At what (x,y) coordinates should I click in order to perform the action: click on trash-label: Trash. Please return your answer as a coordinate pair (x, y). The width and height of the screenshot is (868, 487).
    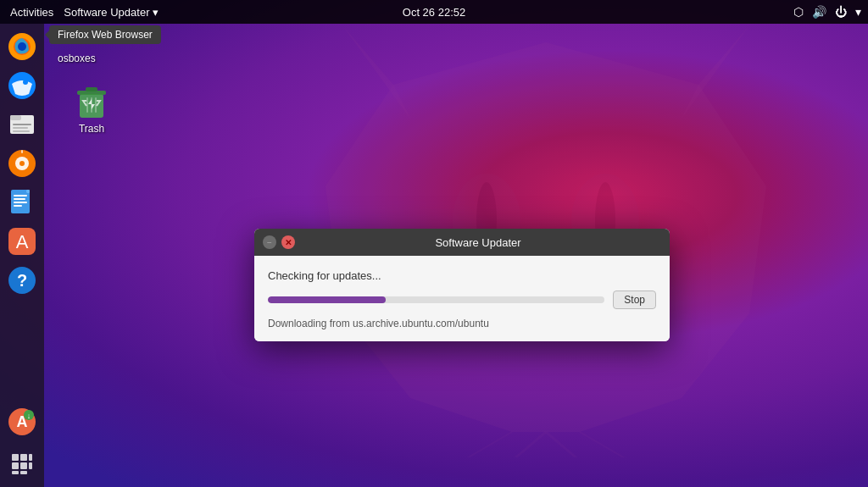
    Looking at the image, I should click on (92, 129).